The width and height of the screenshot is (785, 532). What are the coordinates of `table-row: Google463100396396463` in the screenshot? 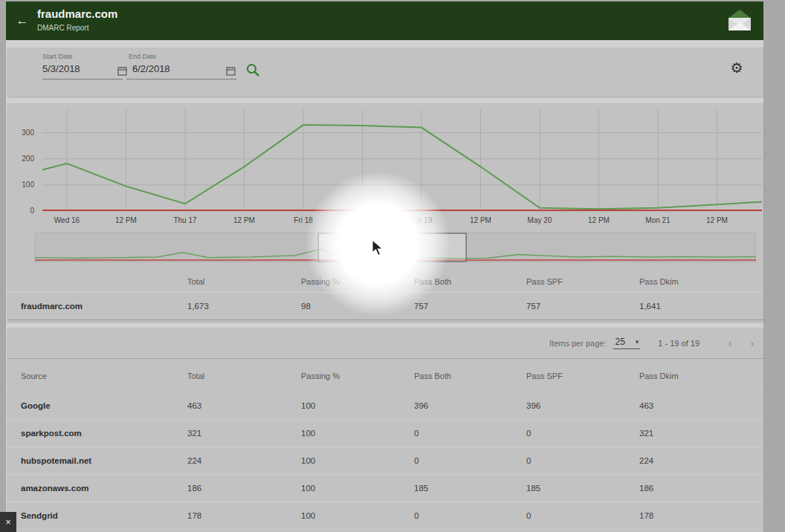 It's located at (385, 406).